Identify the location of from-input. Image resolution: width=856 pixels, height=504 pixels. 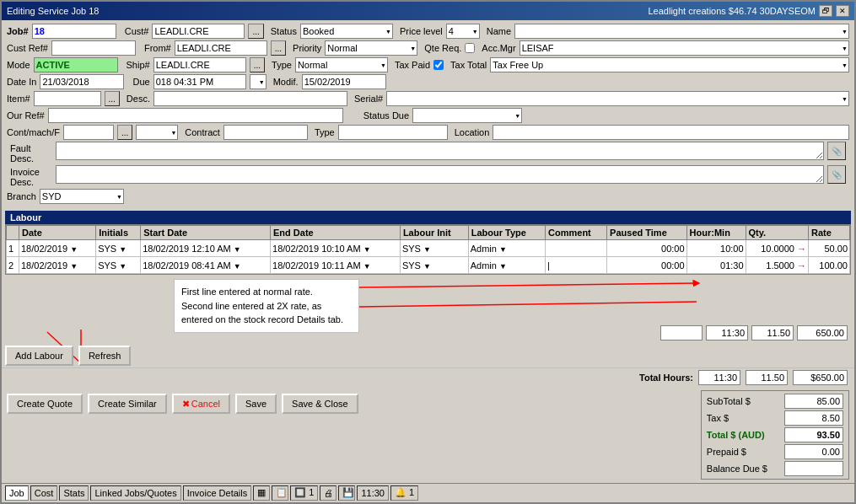
(221, 48).